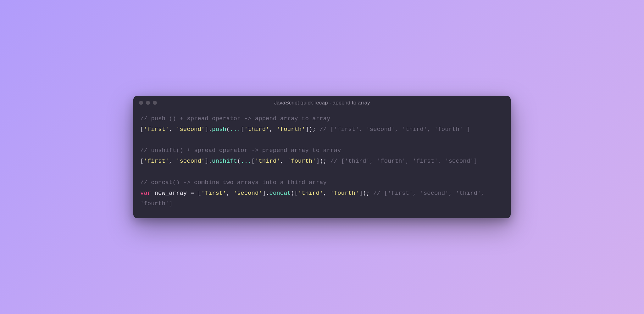  Describe the element at coordinates (235, 119) in the screenshot. I see `code-token: // push () + spread operator -> append a…` at that location.